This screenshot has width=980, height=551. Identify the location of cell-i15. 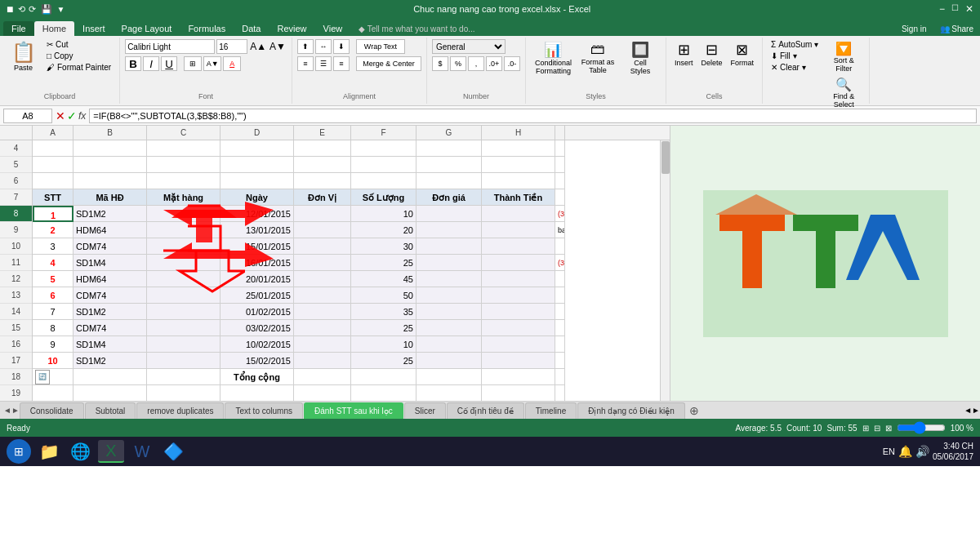
(560, 328).